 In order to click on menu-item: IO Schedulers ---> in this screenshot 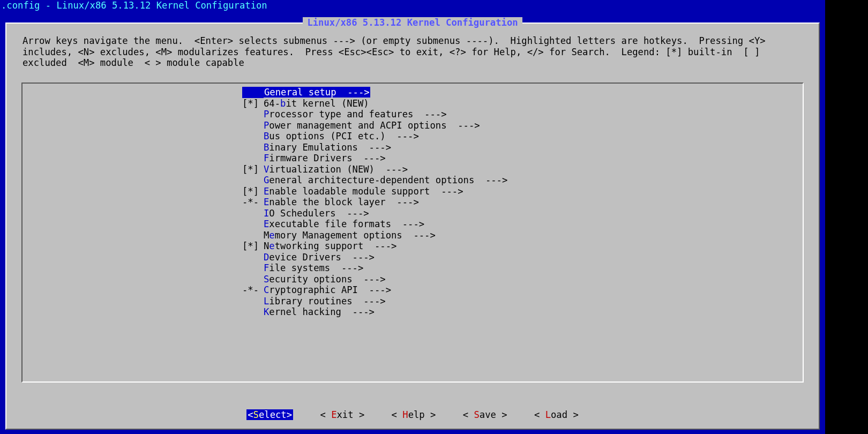, I will do `click(413, 213)`.